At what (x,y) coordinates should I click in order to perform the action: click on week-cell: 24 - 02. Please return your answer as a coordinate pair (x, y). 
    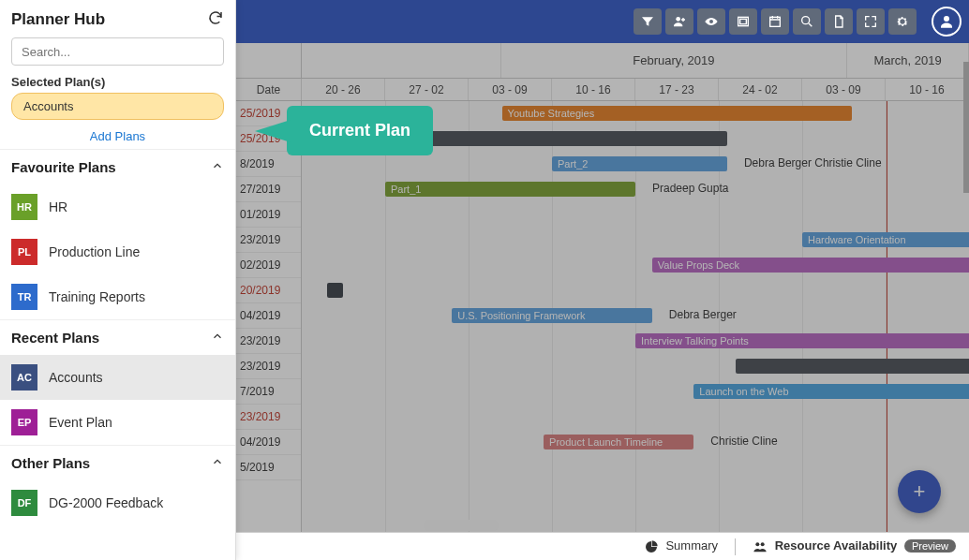
    Looking at the image, I should click on (761, 90).